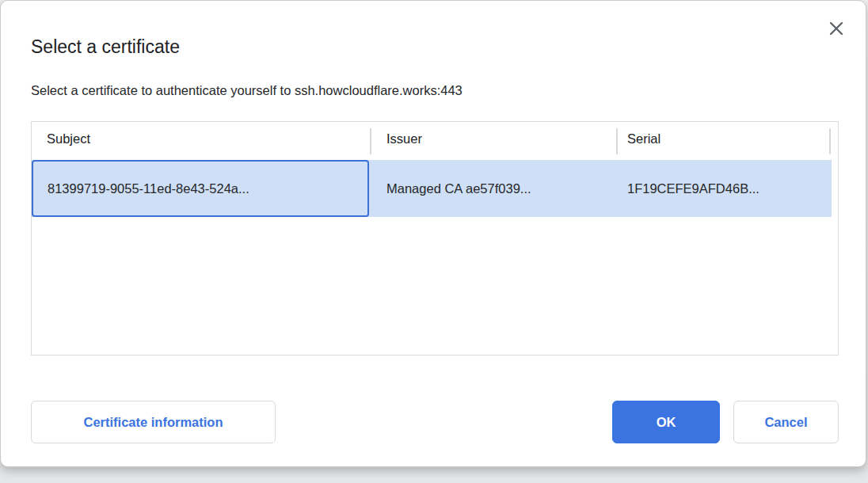  What do you see at coordinates (200, 188) in the screenshot?
I see `cell-subject: 81399719-9055-11ed-8e43-524a...` at bounding box center [200, 188].